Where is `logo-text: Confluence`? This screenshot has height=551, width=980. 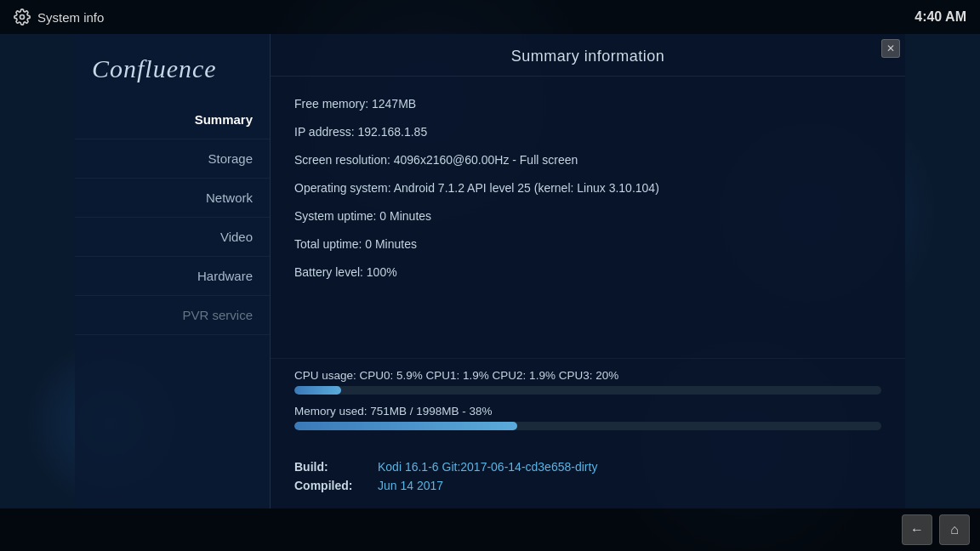 logo-text: Confluence is located at coordinates (155, 69).